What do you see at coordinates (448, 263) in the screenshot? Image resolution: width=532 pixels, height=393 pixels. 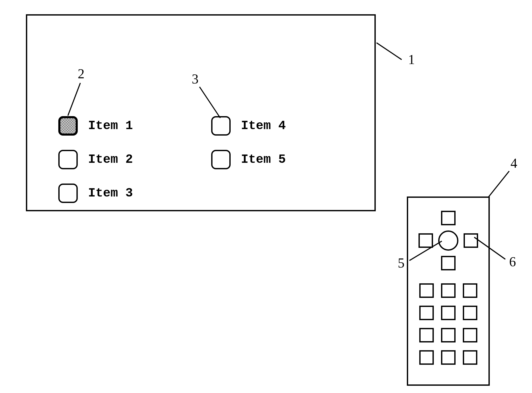 I see `dpad-down-button` at bounding box center [448, 263].